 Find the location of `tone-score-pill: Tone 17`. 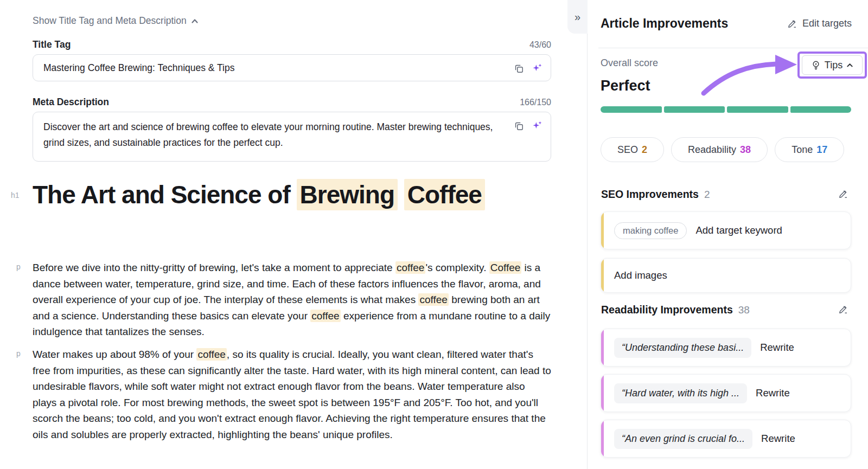

tone-score-pill: Tone 17 is located at coordinates (809, 150).